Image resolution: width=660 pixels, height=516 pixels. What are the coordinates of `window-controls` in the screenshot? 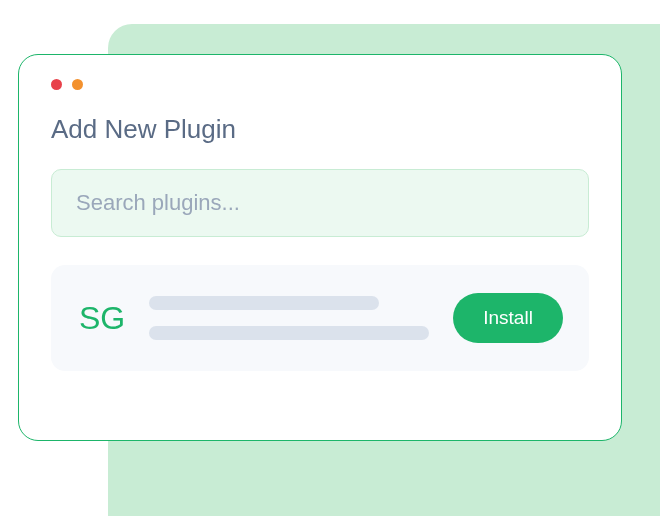 It's located at (320, 84).